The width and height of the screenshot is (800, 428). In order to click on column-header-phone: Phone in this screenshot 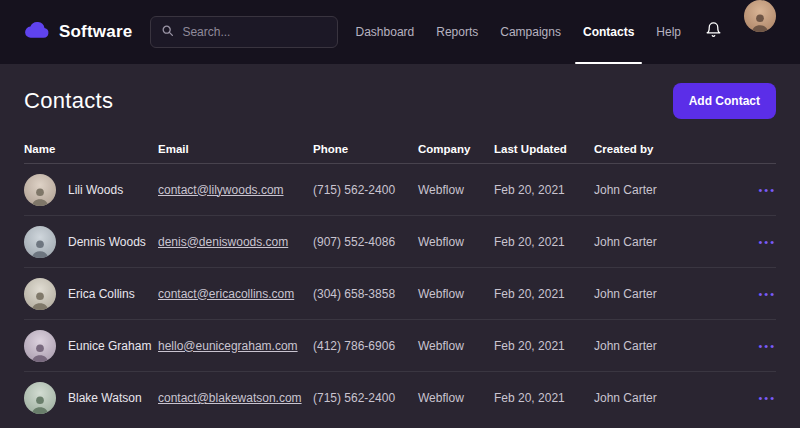, I will do `click(366, 149)`.